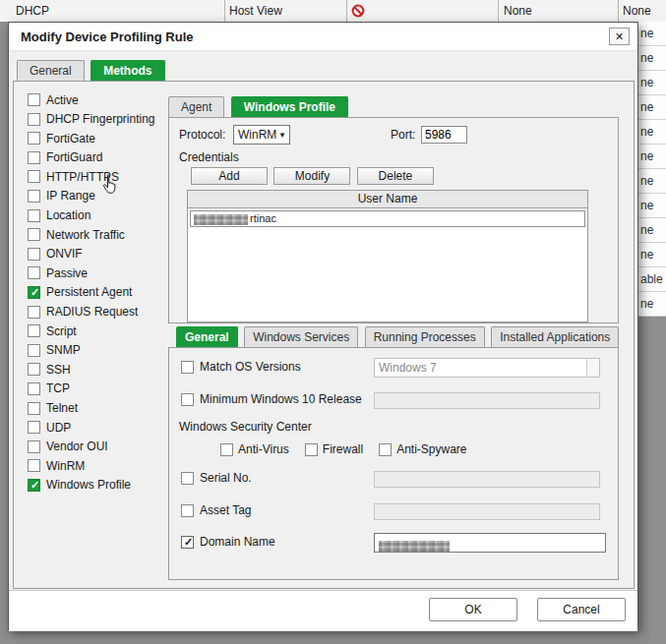 This screenshot has width=666, height=644. I want to click on ok-button: OK, so click(473, 610).